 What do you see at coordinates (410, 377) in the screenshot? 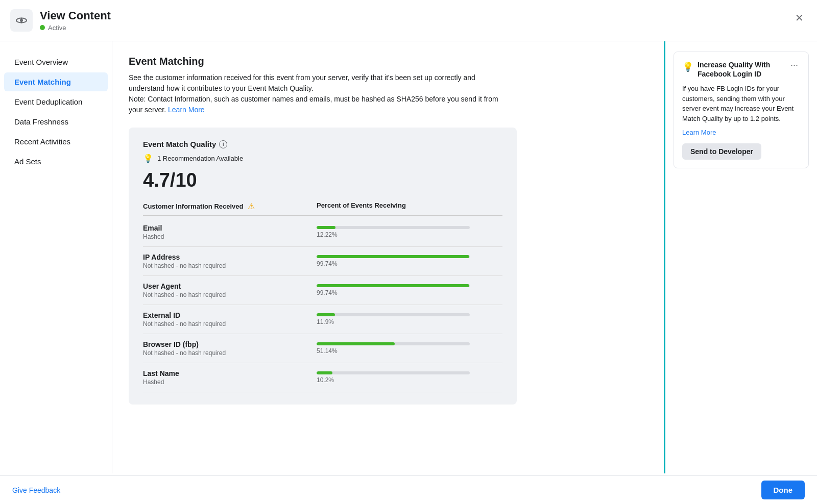
I see `row-right: 10.2%` at bounding box center [410, 377].